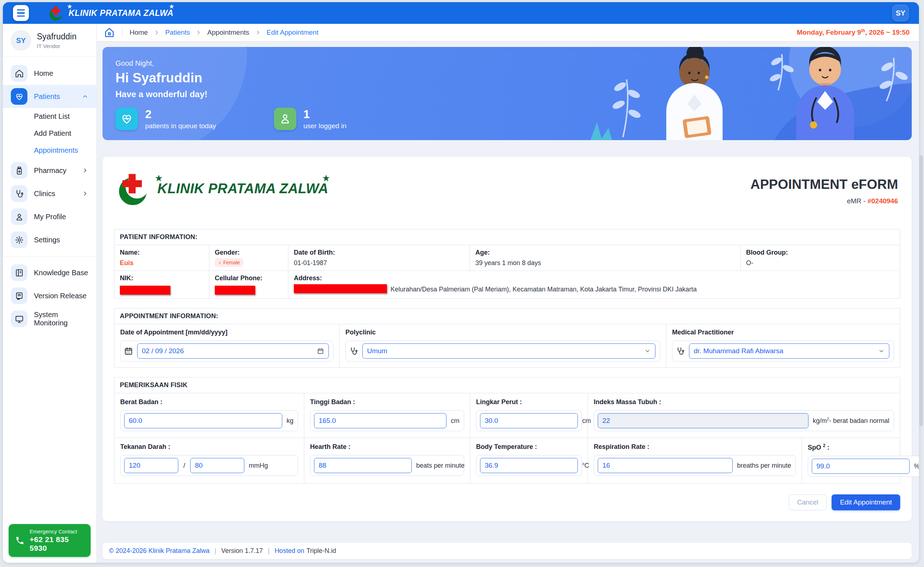  What do you see at coordinates (44, 74) in the screenshot?
I see `sidebar-item-label: Home` at bounding box center [44, 74].